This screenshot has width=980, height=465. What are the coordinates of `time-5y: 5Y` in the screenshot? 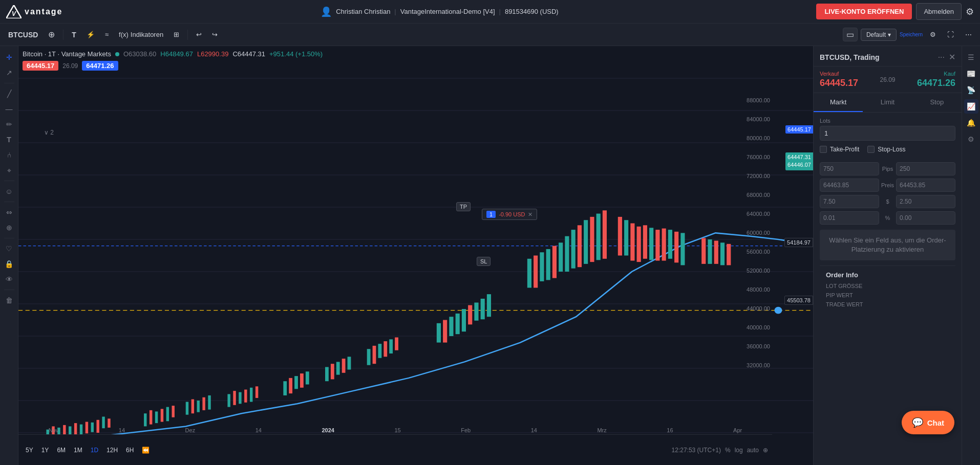 It's located at (30, 450).